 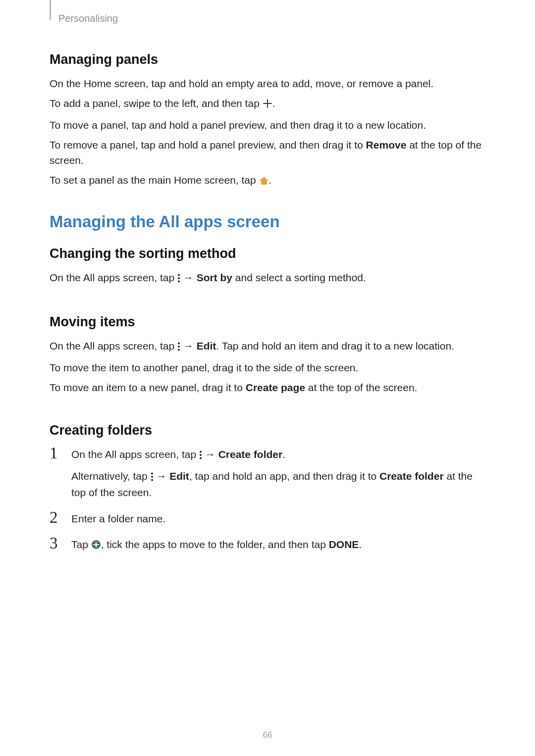 I want to click on paragraph: Alternatively, tap → Edit, tap and hold …, so click(x=278, y=485).